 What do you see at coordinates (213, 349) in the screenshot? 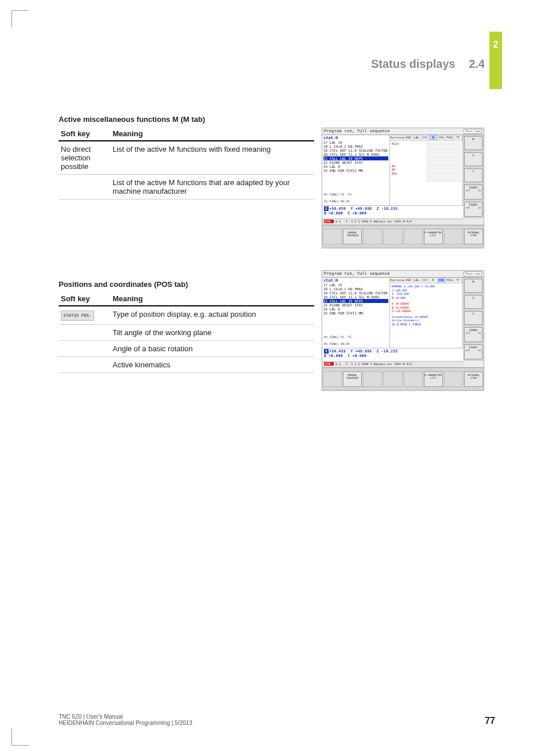
I see `meaning-cell: Angle of a basic rotation` at bounding box center [213, 349].